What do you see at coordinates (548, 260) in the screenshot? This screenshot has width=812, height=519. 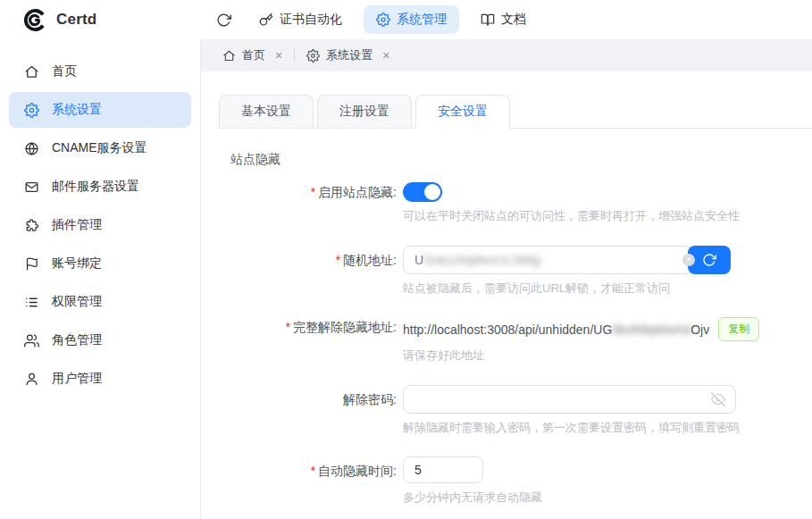 I see `random-address-input: UGxkzz6qMwVzLNMjy` at bounding box center [548, 260].